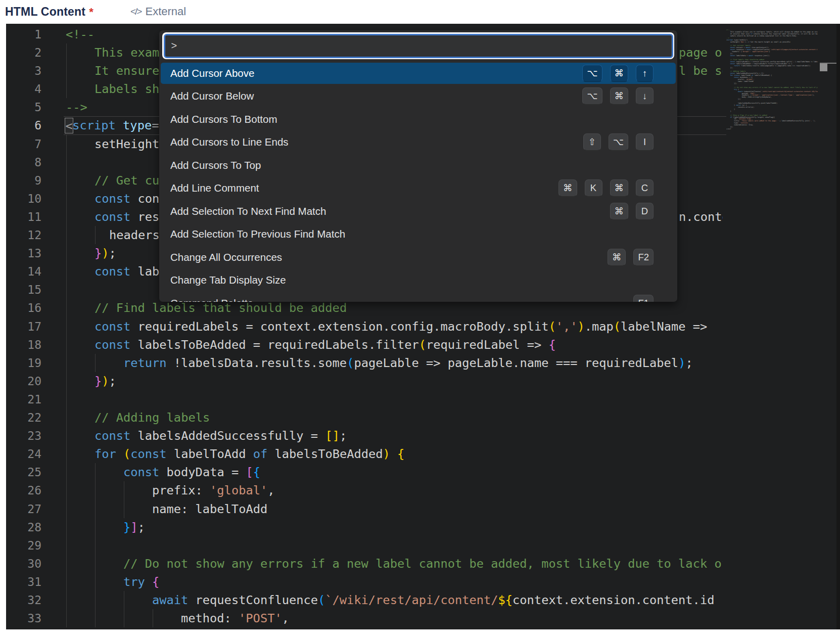 The width and height of the screenshot is (840, 638). Describe the element at coordinates (568, 188) in the screenshot. I see `keycap-⌘: ⌘` at that location.